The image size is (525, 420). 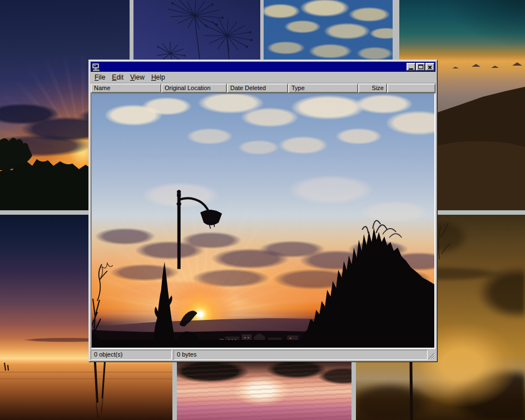 I want to click on column-header-date-deleted: Date Deleted, so click(x=257, y=88).